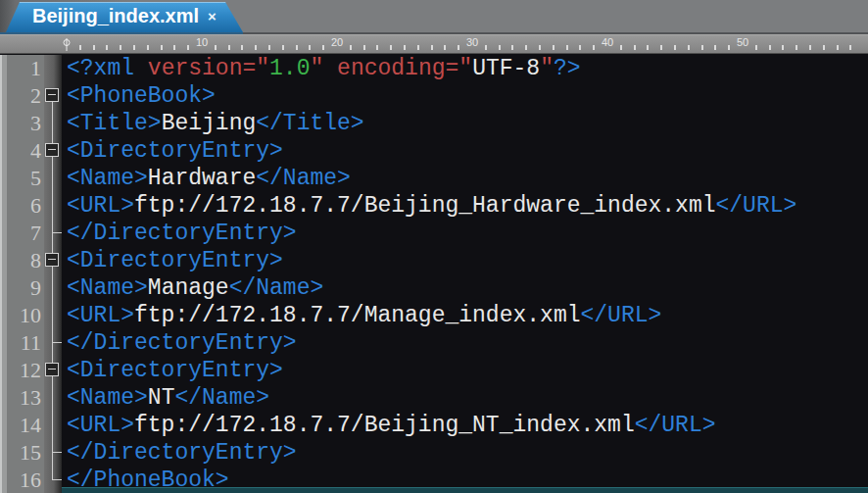 Image resolution: width=868 pixels, height=493 pixels. What do you see at coordinates (25, 343) in the screenshot?
I see `line-number: 11` at bounding box center [25, 343].